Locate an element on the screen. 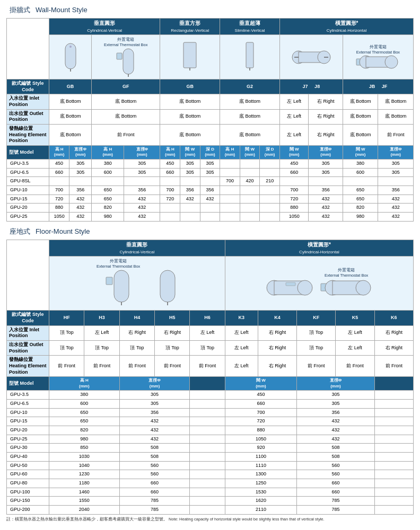 Image resolution: width=420 pixels, height=530 pixels. inlet-gf: 底 Bottom is located at coordinates (126, 102).